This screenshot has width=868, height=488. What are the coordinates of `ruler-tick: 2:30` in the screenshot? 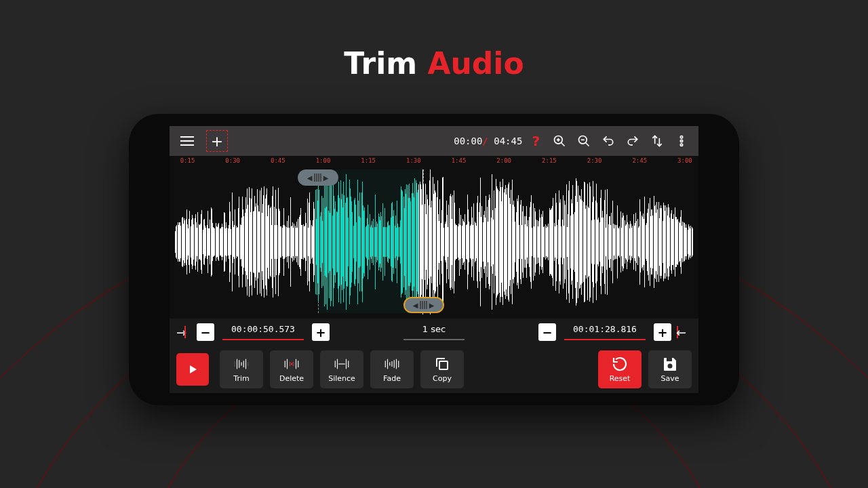 It's located at (595, 161).